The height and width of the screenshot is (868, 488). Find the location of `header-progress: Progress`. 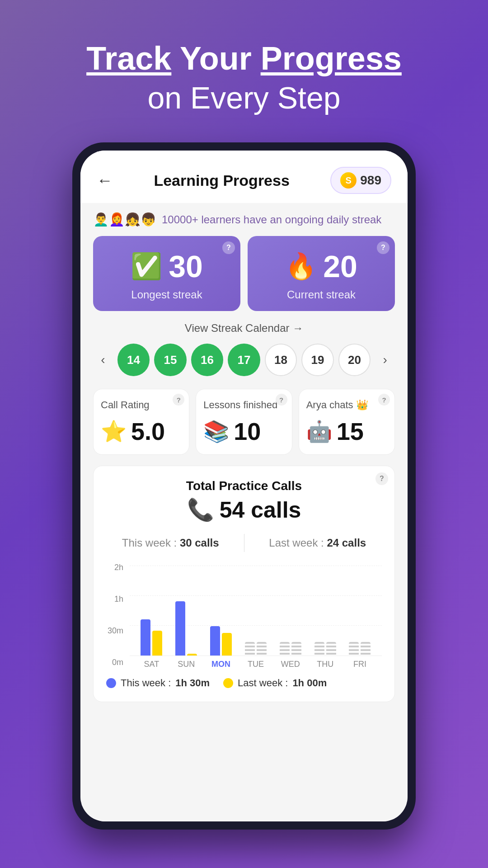

header-progress: Progress is located at coordinates (331, 58).